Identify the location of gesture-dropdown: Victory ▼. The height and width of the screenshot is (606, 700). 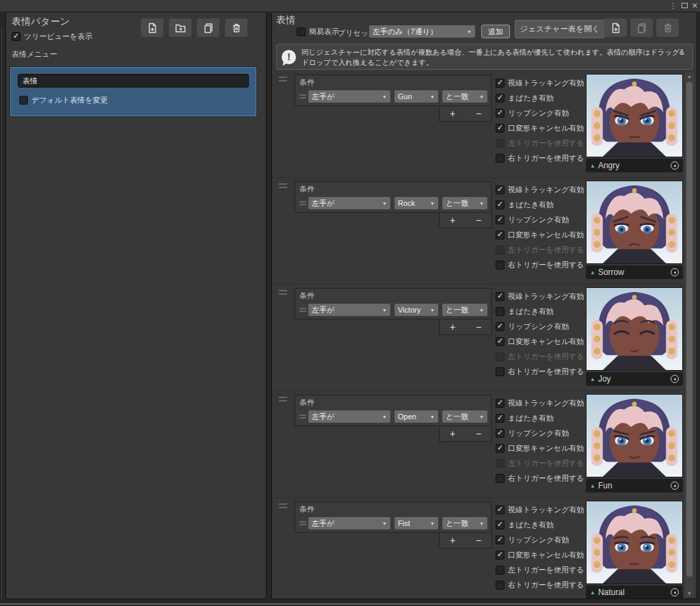
(416, 310).